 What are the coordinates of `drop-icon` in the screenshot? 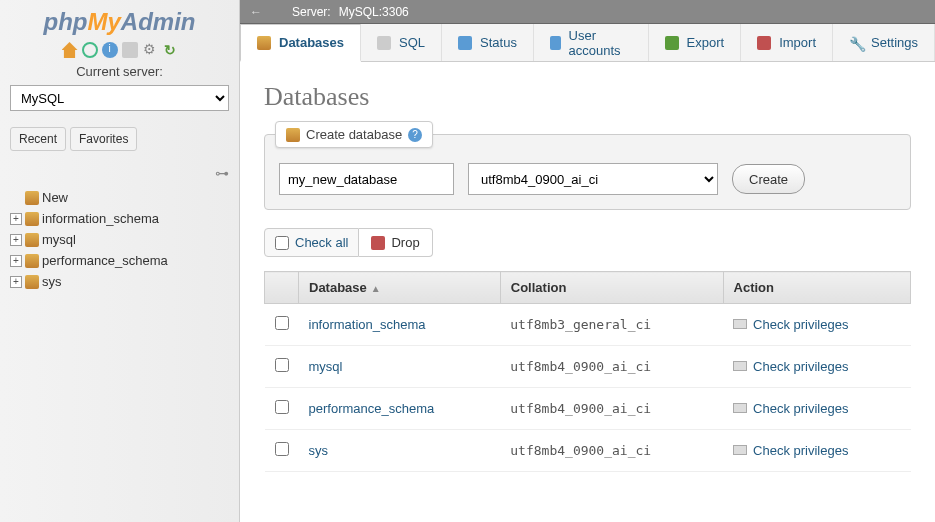 It's located at (378, 243).